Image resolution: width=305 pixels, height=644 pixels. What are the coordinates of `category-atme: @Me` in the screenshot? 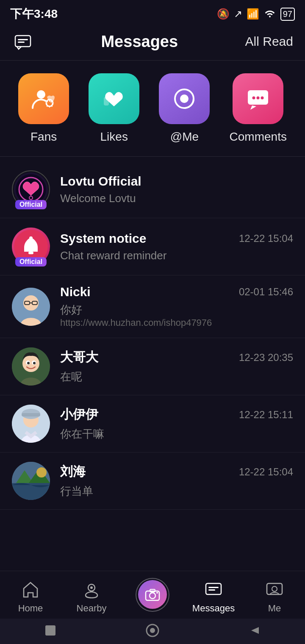 It's located at (184, 108).